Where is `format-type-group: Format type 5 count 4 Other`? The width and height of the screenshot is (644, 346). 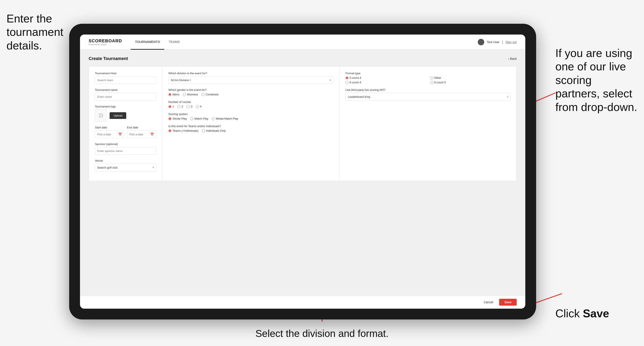
format-type-group: Format type 5 count 4 Other is located at coordinates (428, 78).